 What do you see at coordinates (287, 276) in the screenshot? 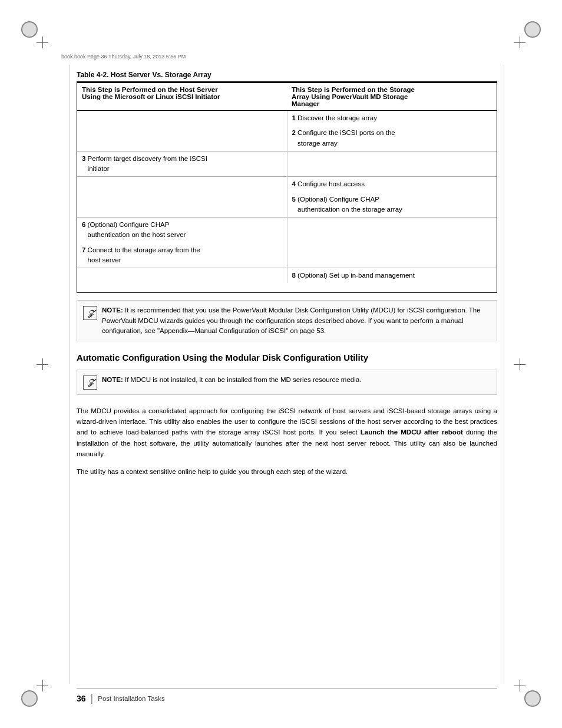
I see `table-row: 8 (Optional) Set up in-band management` at bounding box center [287, 276].